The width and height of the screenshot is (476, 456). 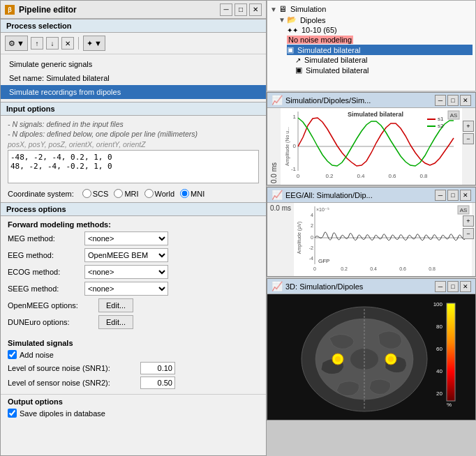 I want to click on eeg-minimize: ─, so click(x=440, y=195).